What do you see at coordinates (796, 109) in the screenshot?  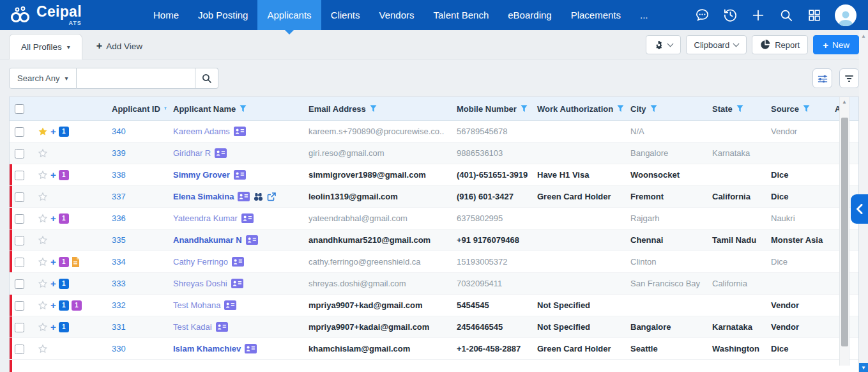 I see `column-header-source: Source` at bounding box center [796, 109].